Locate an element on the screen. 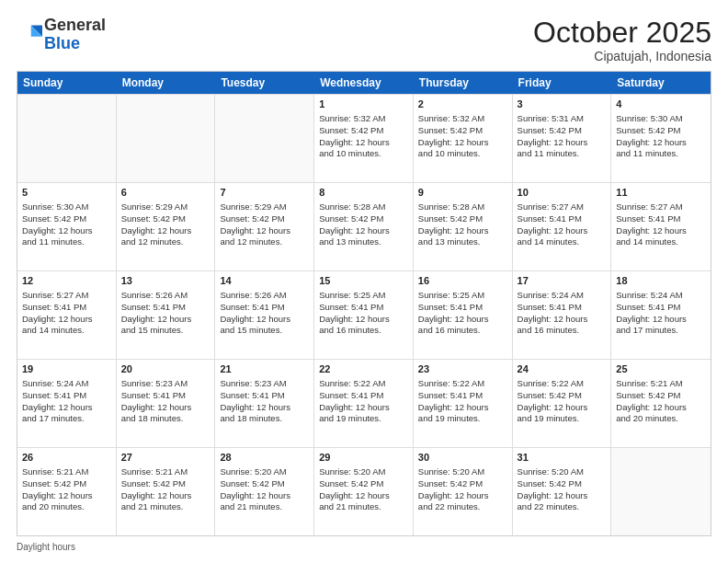  day-cell-19: 19Sunrise: 5:24 AMSunset: 5:41 PMDayligh… is located at coordinates (67, 403).